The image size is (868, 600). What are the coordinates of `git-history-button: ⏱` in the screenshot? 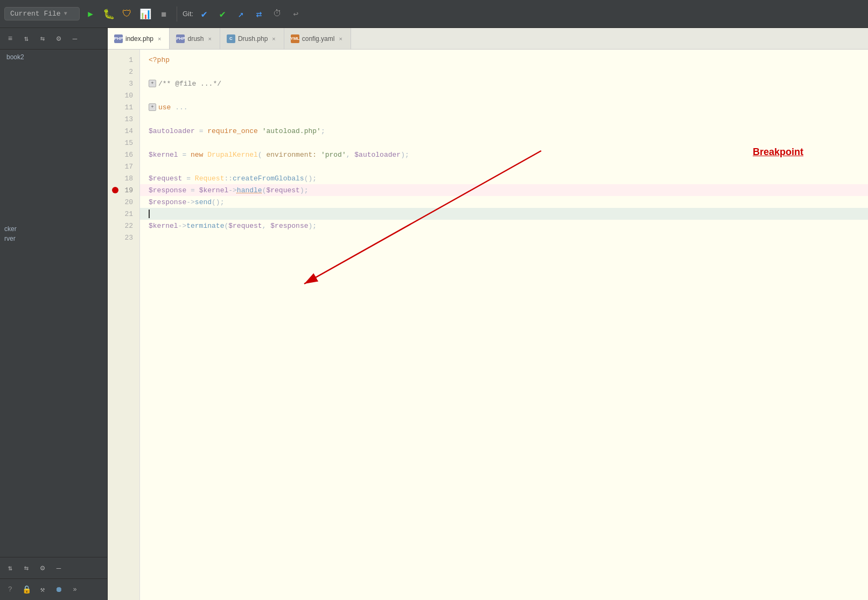 It's located at (277, 14).